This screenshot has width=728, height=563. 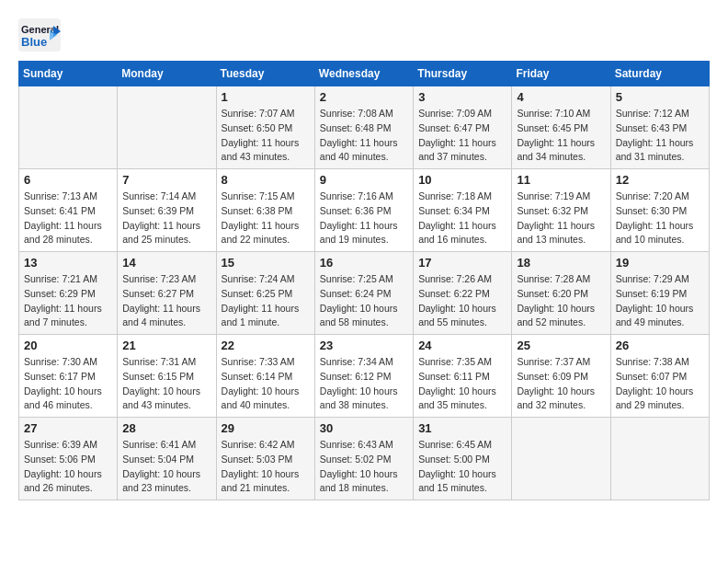 What do you see at coordinates (561, 128) in the screenshot?
I see `calendar-cell: 4Sunrise: 7:10 AMSunset: 6:45 PMDaylight…` at bounding box center [561, 128].